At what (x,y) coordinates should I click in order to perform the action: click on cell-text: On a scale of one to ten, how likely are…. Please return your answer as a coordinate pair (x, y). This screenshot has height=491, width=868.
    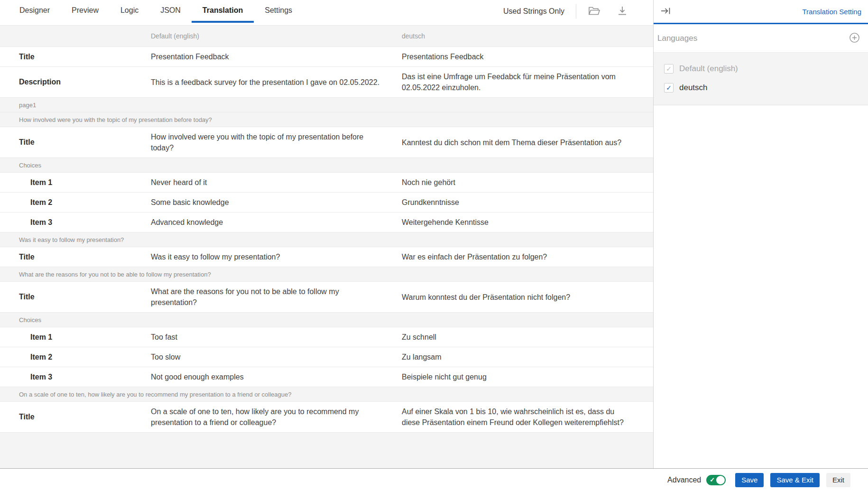
    Looking at the image, I should click on (267, 417).